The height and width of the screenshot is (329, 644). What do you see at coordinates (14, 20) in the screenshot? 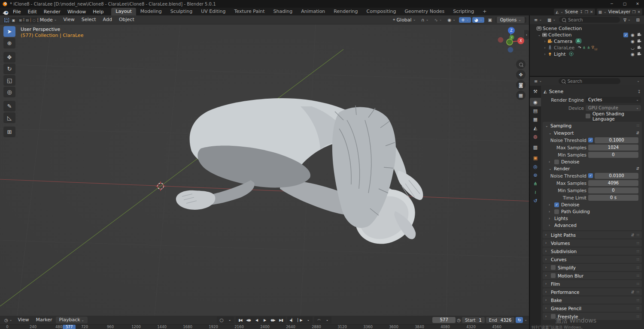
I see `select-mode-option-2: ▣` at bounding box center [14, 20].